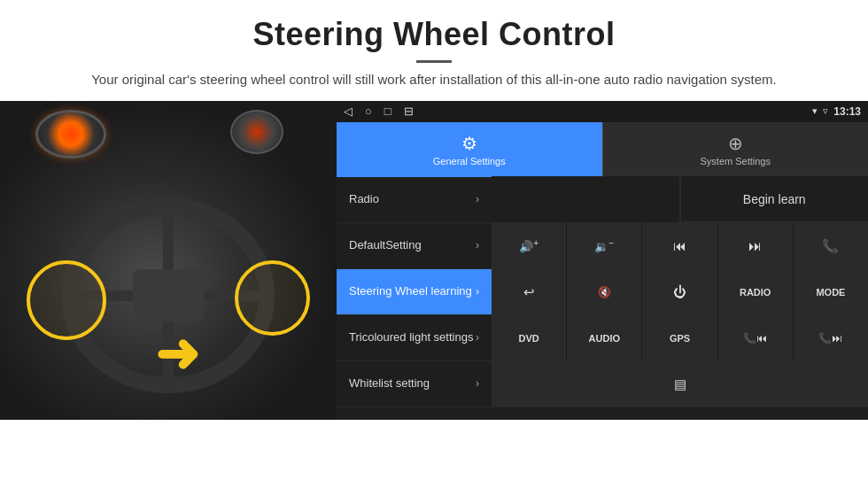  Describe the element at coordinates (379, 112) in the screenshot. I see `nav-buttons: ◁ ○ □ ⊟` at that location.